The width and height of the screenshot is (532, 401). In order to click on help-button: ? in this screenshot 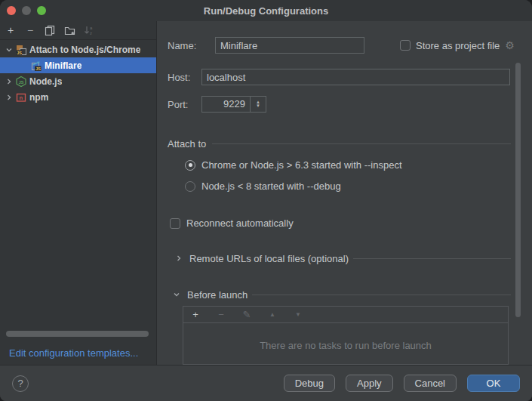, I will do `click(20, 384)`.